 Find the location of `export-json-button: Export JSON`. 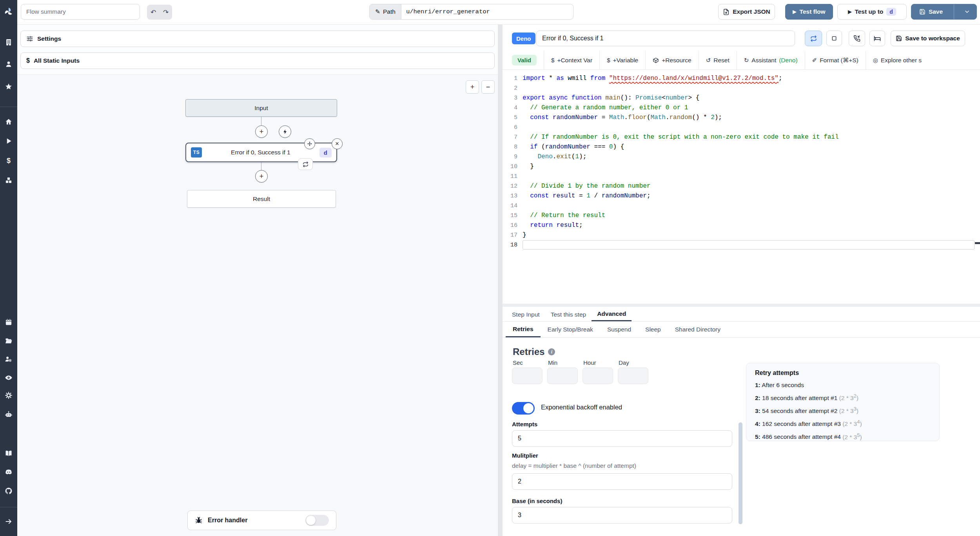

export-json-button: Export JSON is located at coordinates (746, 12).